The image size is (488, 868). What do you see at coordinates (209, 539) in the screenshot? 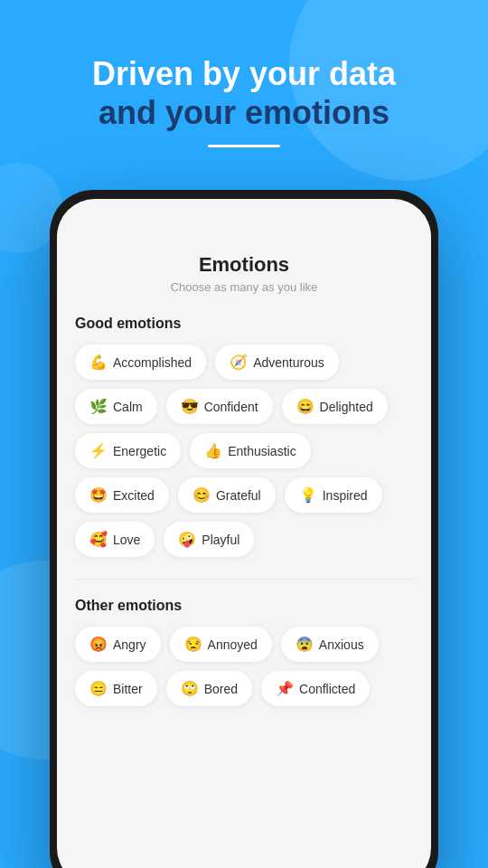
I see `chip-playful: 🤪 Playful` at bounding box center [209, 539].